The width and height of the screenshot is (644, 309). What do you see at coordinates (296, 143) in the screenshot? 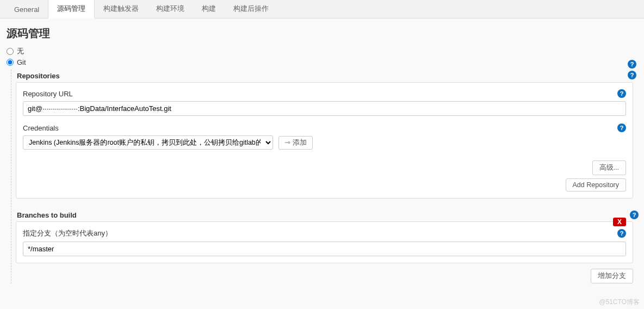
I see `add-credentials-button: 添加` at bounding box center [296, 143].